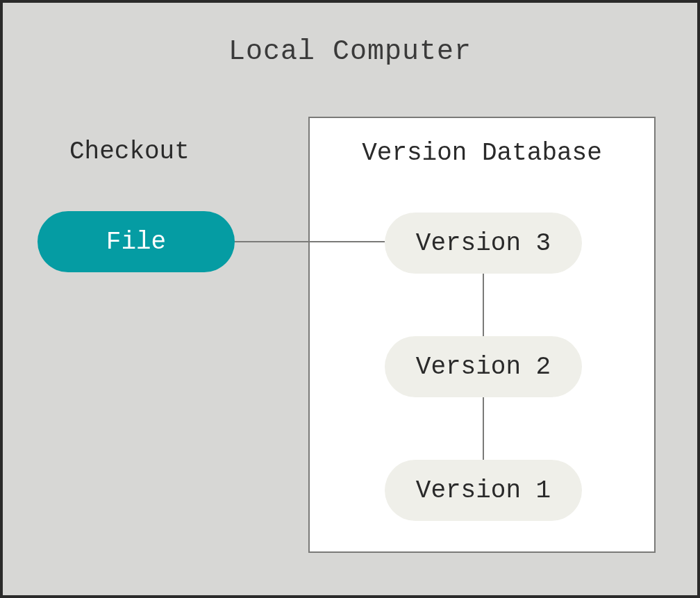 The image size is (700, 598). What do you see at coordinates (483, 429) in the screenshot?
I see `connector-v2-to-v1` at bounding box center [483, 429].